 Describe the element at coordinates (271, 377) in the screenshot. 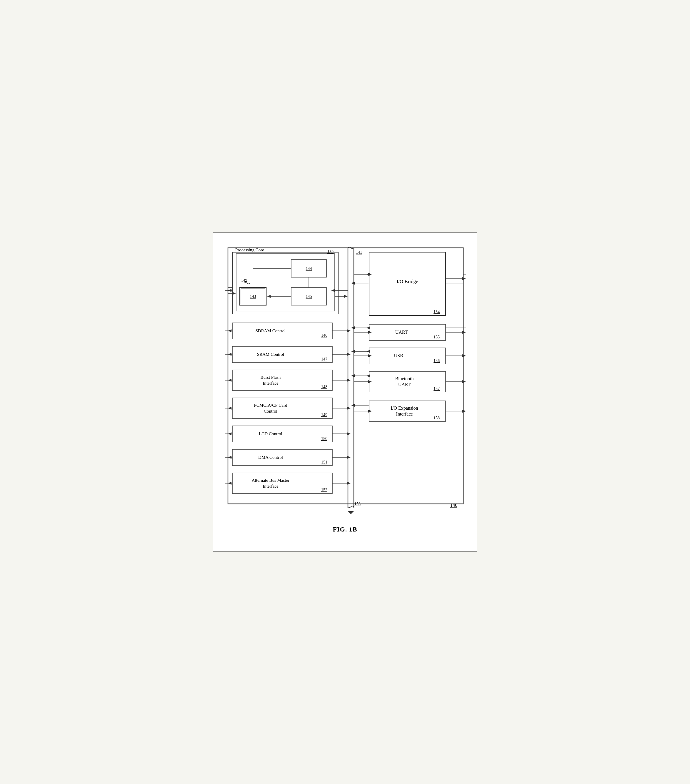

I see `burst-flash-label1: Burst Flash` at that location.